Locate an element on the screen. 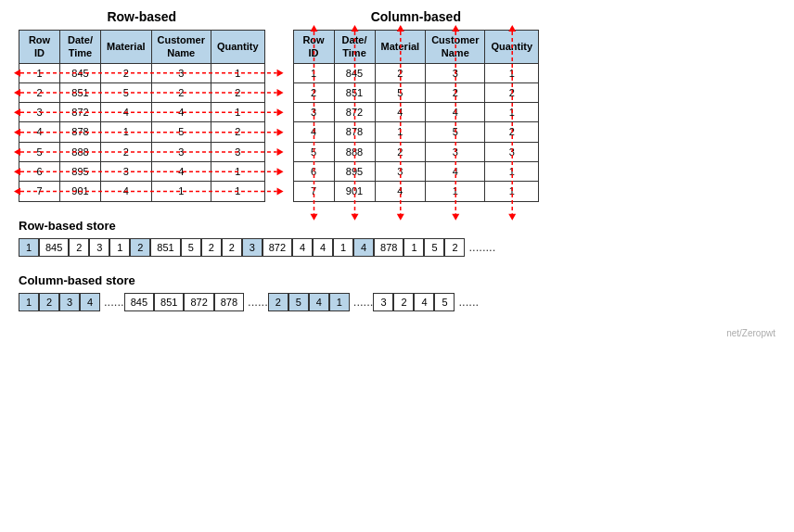 The height and width of the screenshot is (532, 794). col-store-cell-1-0: 845 is located at coordinates (139, 302).